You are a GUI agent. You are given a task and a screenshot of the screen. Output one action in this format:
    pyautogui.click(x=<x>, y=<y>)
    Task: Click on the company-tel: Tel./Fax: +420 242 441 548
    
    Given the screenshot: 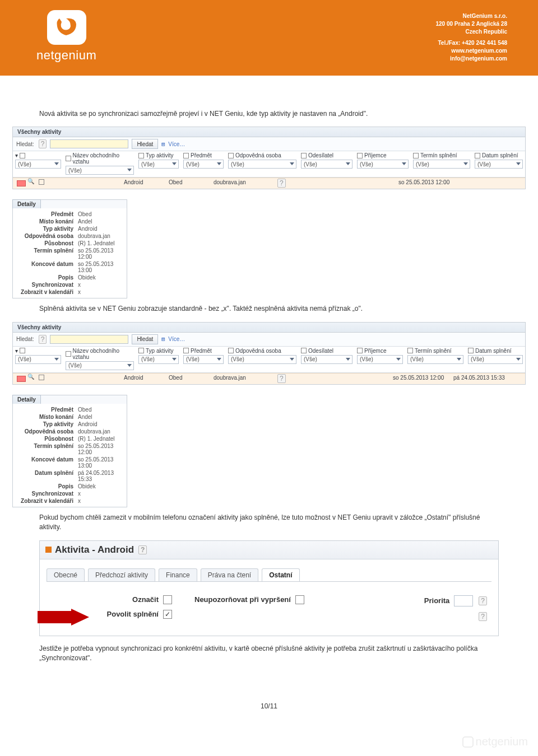 What is the action you would take?
    pyautogui.click(x=472, y=43)
    